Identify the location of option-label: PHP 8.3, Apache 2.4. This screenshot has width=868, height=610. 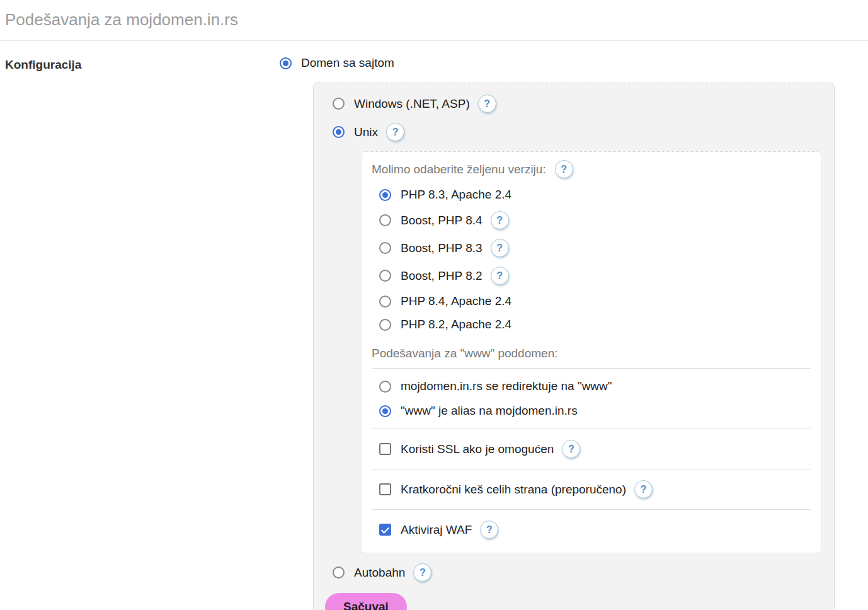
(456, 195).